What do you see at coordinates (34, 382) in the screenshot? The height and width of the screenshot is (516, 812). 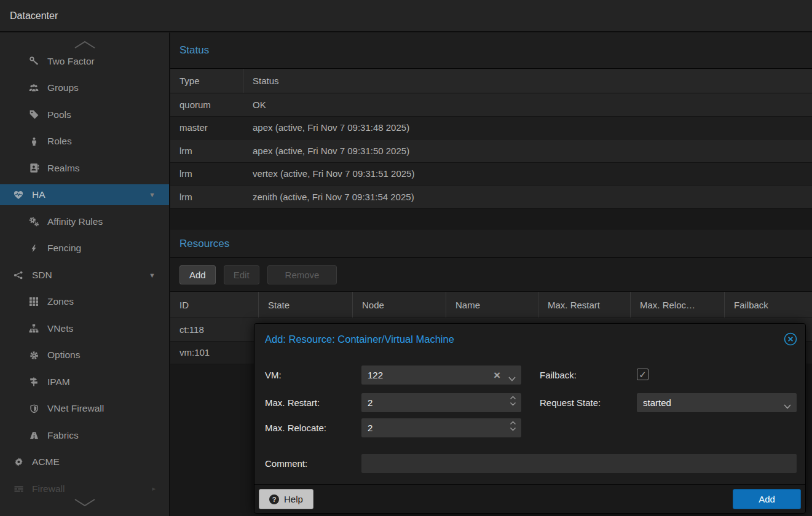 I see `signpost-icon` at bounding box center [34, 382].